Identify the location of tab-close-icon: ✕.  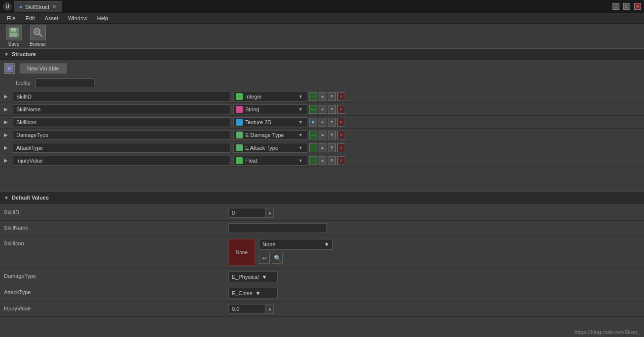
(54, 7).